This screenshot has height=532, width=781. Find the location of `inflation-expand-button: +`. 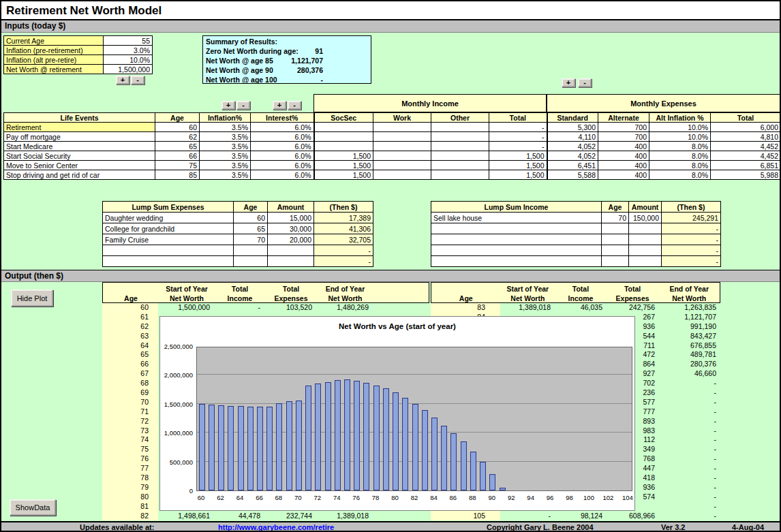

inflation-expand-button: + is located at coordinates (228, 105).